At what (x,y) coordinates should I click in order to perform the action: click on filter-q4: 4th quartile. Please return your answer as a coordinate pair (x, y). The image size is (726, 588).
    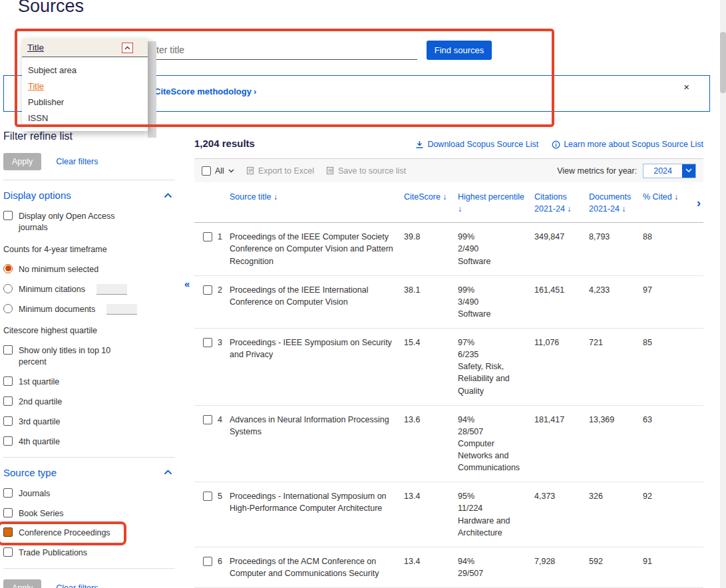
    Looking at the image, I should click on (89, 442).